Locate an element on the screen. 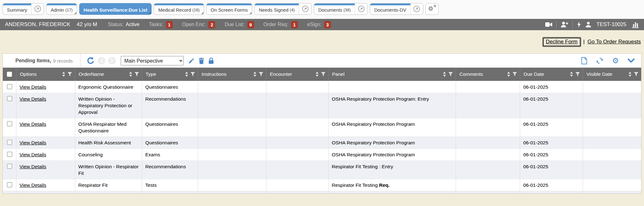  cell-select is located at coordinates (9, 143).